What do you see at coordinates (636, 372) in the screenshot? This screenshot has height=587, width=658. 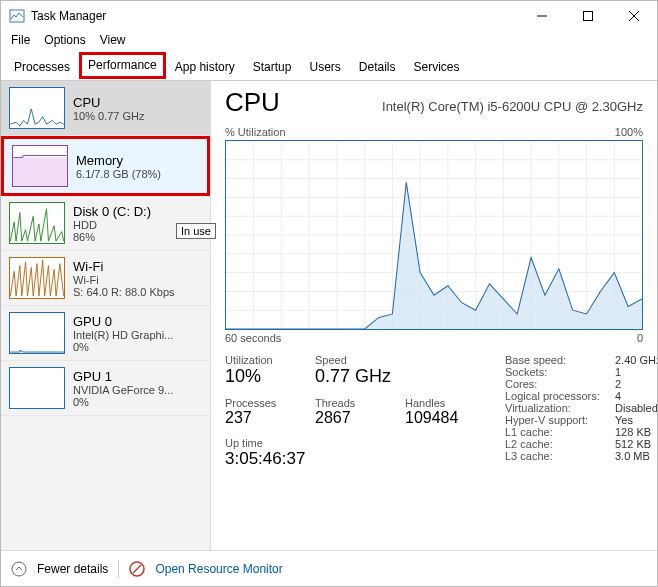 I see `sockets-v: 1` at bounding box center [636, 372].